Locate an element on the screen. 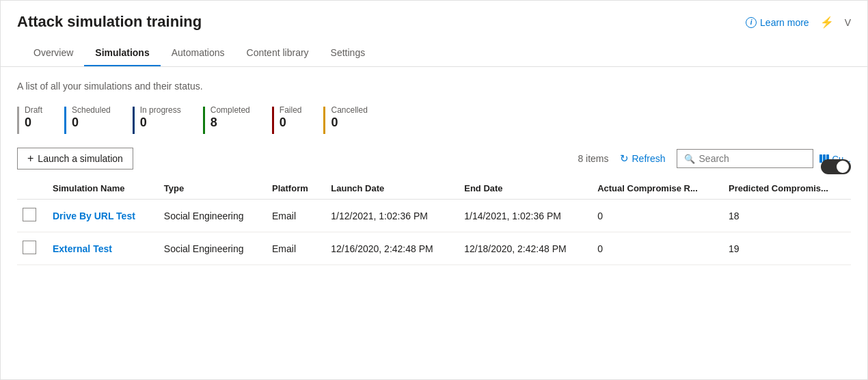 This screenshot has height=380, width=868. refresh-label: Refresh is located at coordinates (649, 159).